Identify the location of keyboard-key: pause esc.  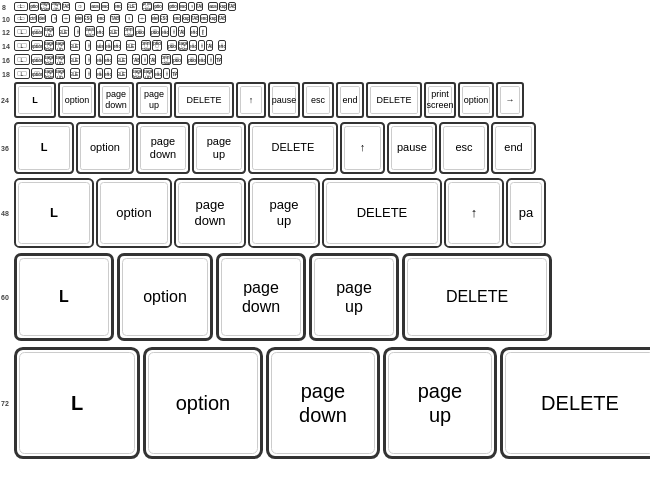
(90, 32).